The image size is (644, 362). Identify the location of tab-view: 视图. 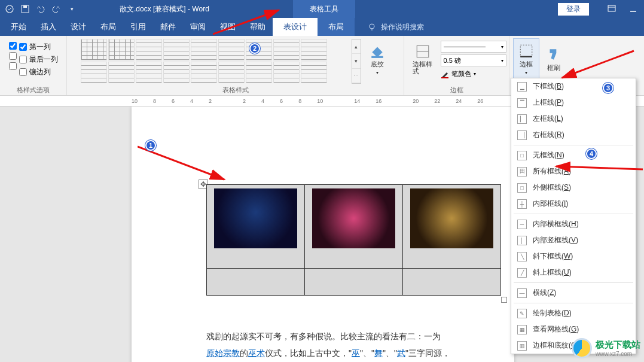
(228, 27).